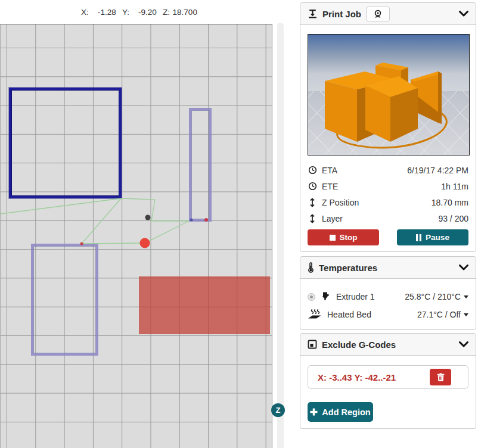  What do you see at coordinates (330, 170) in the screenshot?
I see `eta-label: ETA` at bounding box center [330, 170].